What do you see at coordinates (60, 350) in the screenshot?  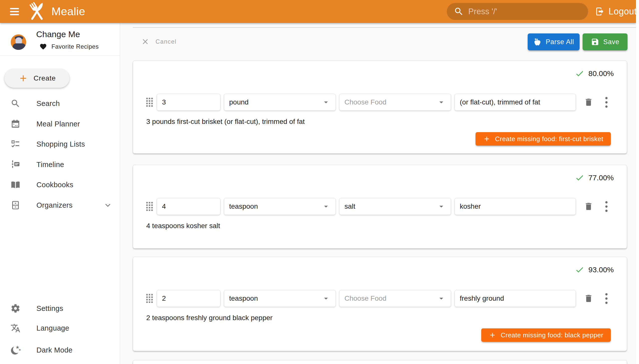 I see `sidebar-item-dark-mode: ★★ Dark Mode` at bounding box center [60, 350].